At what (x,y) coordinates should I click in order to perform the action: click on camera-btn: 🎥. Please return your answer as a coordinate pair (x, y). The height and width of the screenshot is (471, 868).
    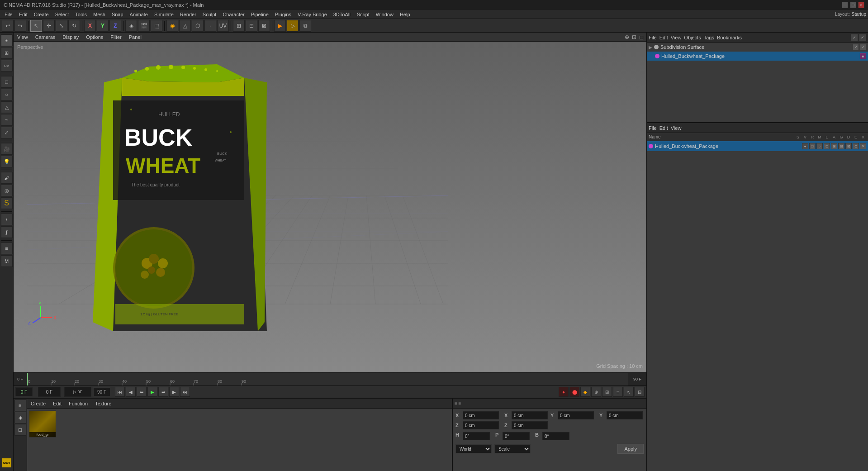
    Looking at the image, I should click on (7, 149).